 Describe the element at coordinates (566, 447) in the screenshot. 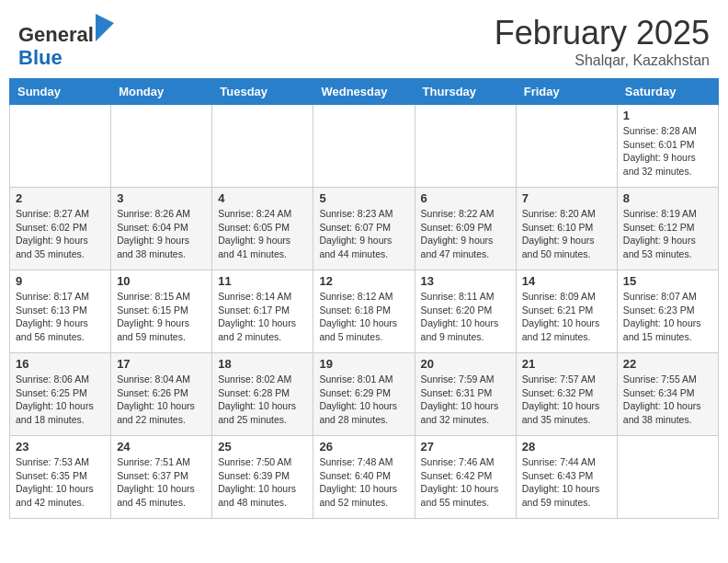

I see `day-number: 28` at that location.